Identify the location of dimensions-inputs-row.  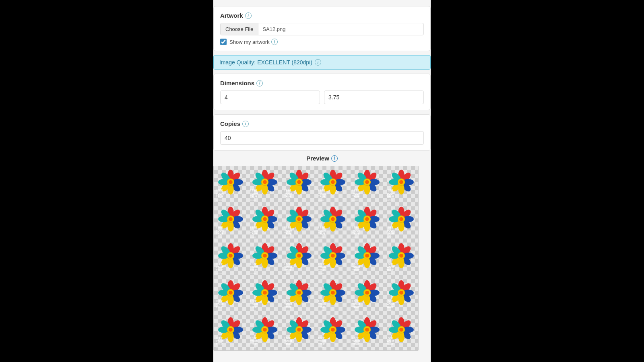
(322, 97).